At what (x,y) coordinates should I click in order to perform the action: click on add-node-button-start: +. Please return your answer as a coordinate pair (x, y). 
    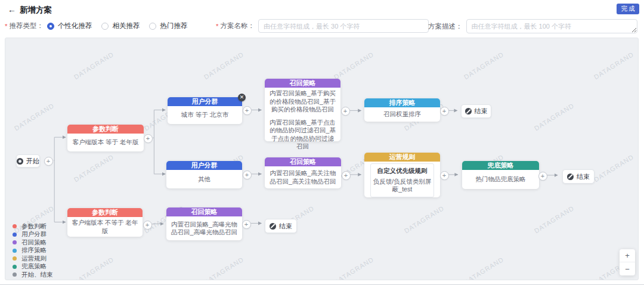
    Looking at the image, I should click on (49, 161).